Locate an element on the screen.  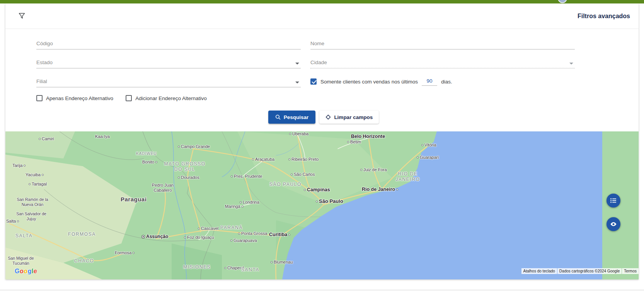
map-label: São Carlos is located at coordinates (303, 174).